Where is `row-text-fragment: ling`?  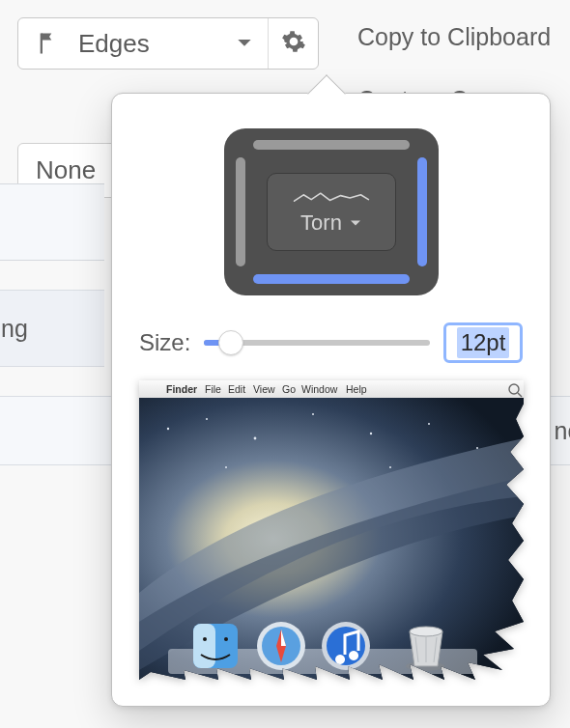 row-text-fragment: ling is located at coordinates (14, 328).